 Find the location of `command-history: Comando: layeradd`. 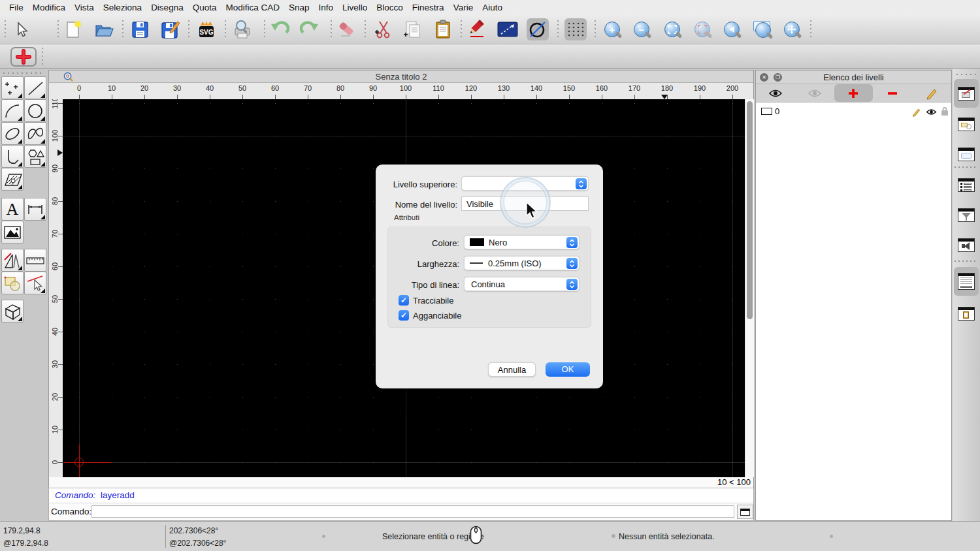

command-history: Comando: layeradd is located at coordinates (401, 496).